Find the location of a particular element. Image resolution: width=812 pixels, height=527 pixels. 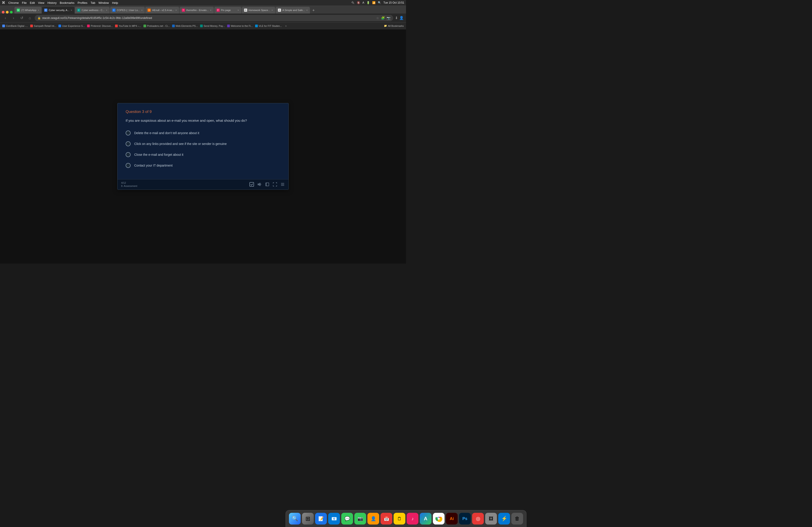

menu-chrome: Chrome is located at coordinates (14, 3).